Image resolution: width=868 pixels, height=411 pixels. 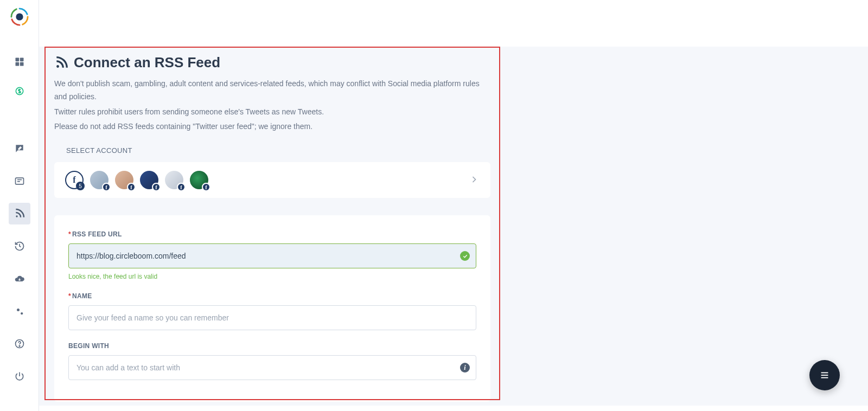 I want to click on accounts-row: f 5 f f f f f, so click(x=137, y=180).